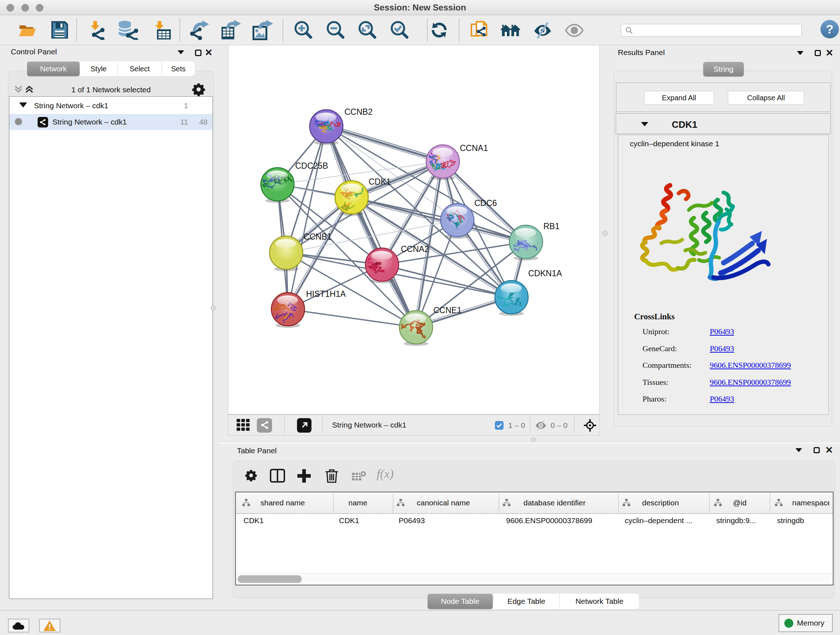  What do you see at coordinates (545, 274) in the screenshot?
I see `svg-text: CDKN1A` at bounding box center [545, 274].